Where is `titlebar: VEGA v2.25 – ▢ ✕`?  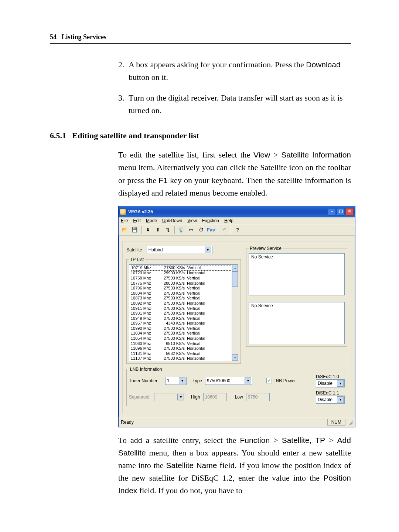 titlebar: VEGA v2.25 – ▢ ✕ is located at coordinates (237, 212).